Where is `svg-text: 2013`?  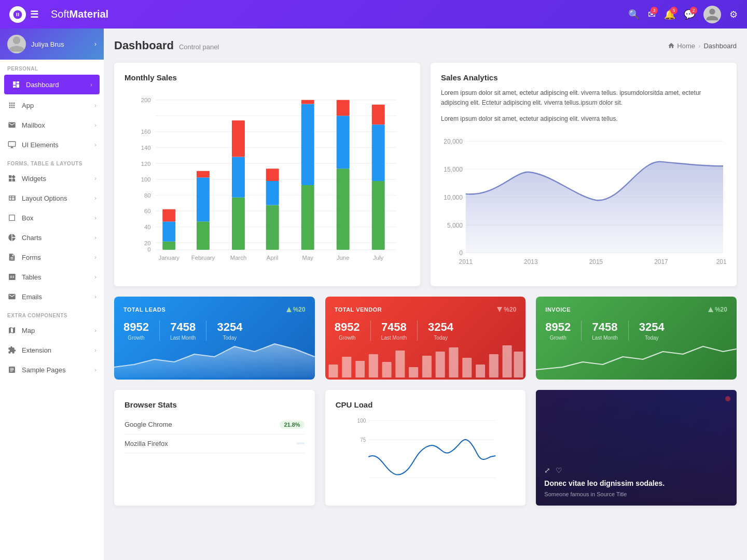 svg-text: 2013 is located at coordinates (531, 262).